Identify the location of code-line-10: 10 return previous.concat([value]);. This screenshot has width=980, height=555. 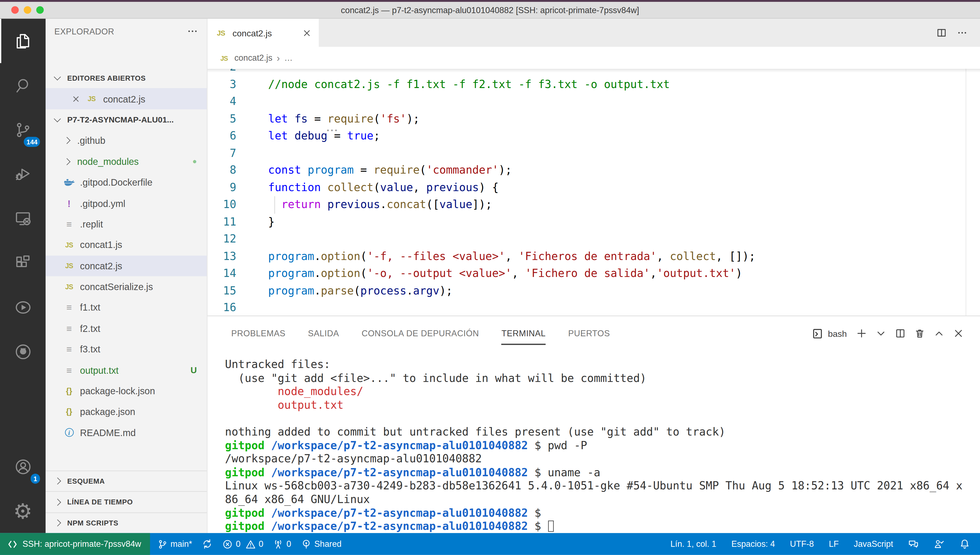
(594, 205).